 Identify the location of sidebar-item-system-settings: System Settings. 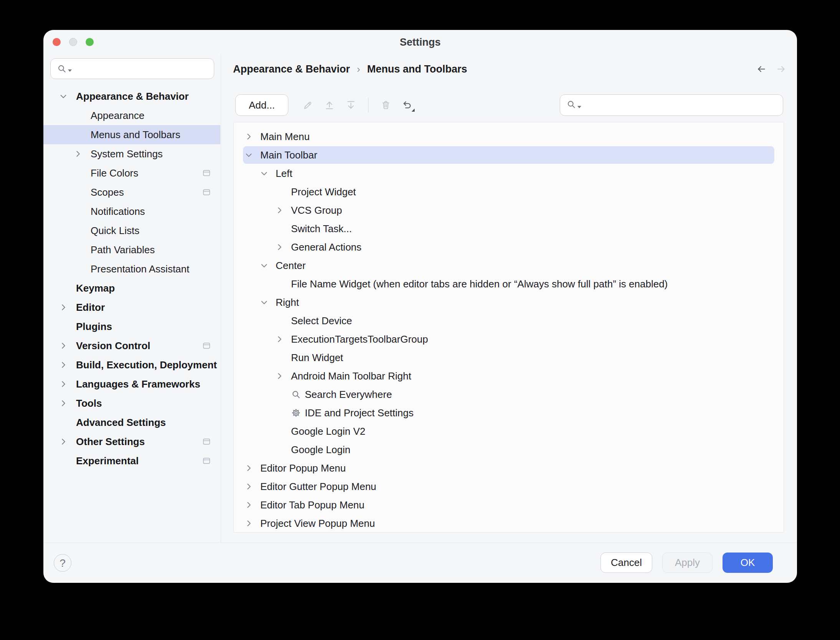
(132, 154).